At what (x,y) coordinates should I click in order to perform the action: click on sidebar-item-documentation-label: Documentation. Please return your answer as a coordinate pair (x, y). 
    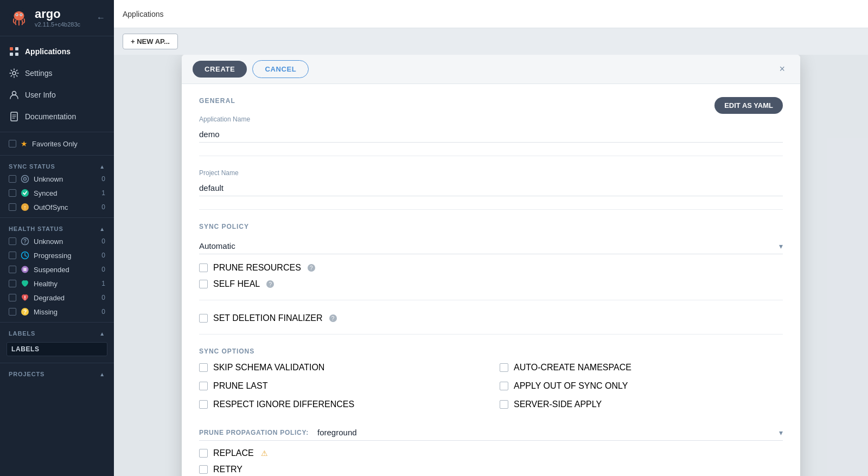
    Looking at the image, I should click on (50, 117).